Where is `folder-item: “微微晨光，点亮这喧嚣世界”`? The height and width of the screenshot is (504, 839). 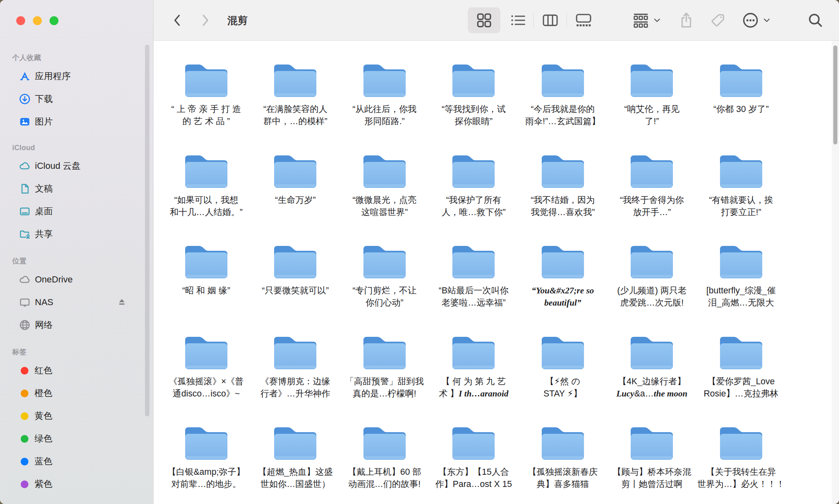
folder-item: “微微晨光，点亮这喧嚣世界” is located at coordinates (385, 197).